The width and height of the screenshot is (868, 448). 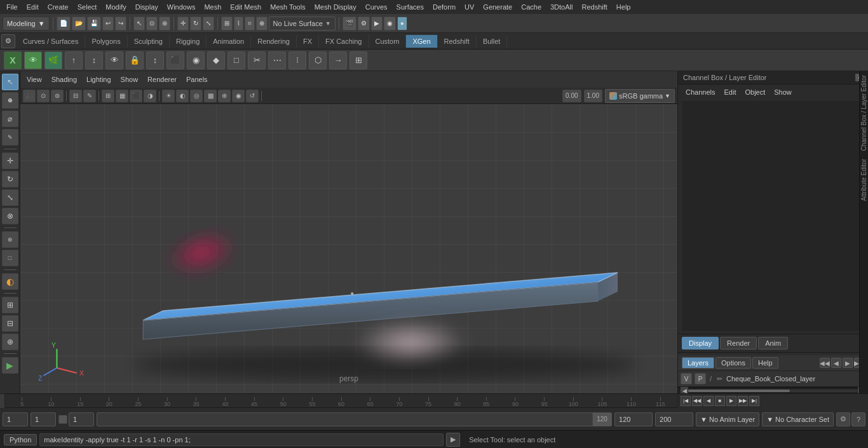 What do you see at coordinates (729, 92) in the screenshot?
I see `ch-menu-edit: Edit` at bounding box center [729, 92].